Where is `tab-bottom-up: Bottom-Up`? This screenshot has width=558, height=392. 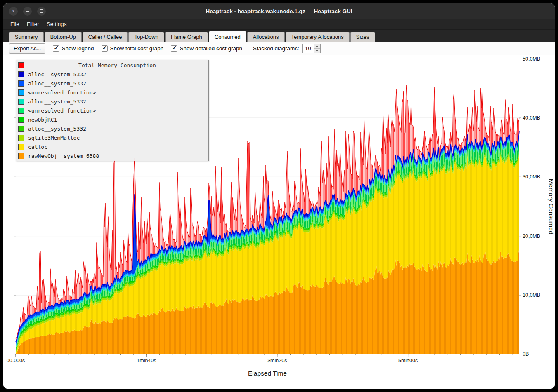 tab-bottom-up: Bottom-Up is located at coordinates (63, 37).